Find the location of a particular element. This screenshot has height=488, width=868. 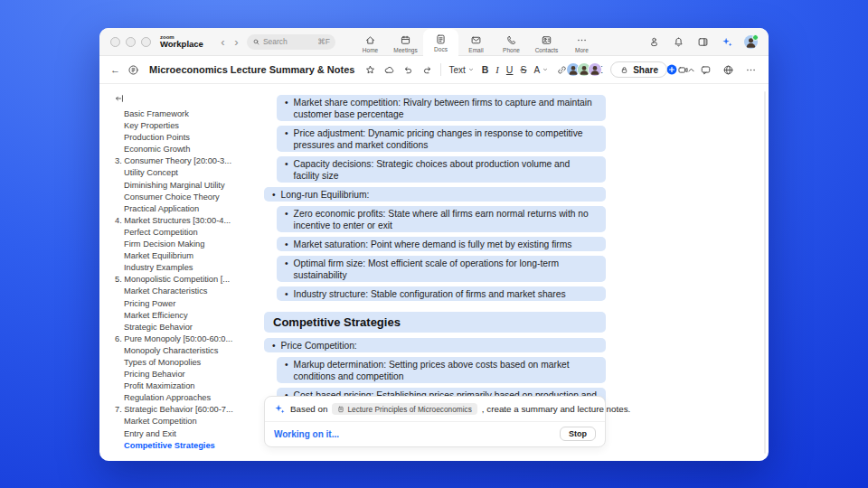

tab-phone: Phone is located at coordinates (512, 43).